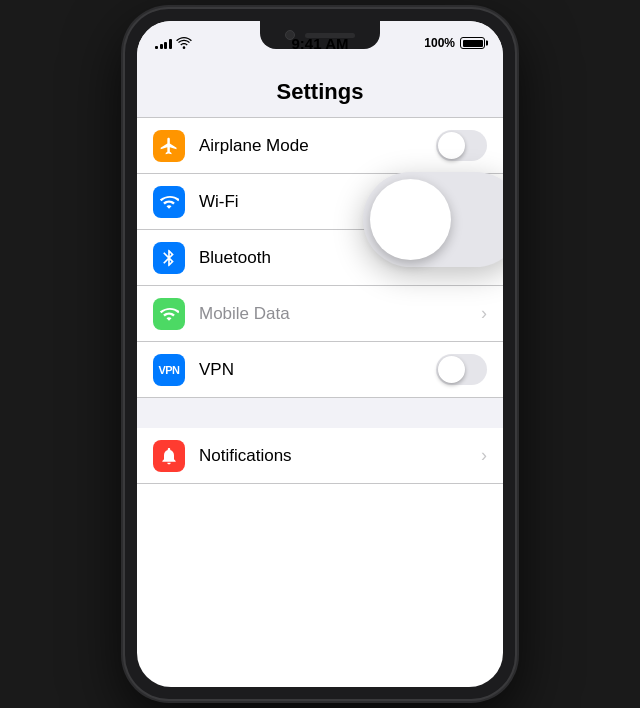  Describe the element at coordinates (472, 43) in the screenshot. I see `battery-icon` at that location.